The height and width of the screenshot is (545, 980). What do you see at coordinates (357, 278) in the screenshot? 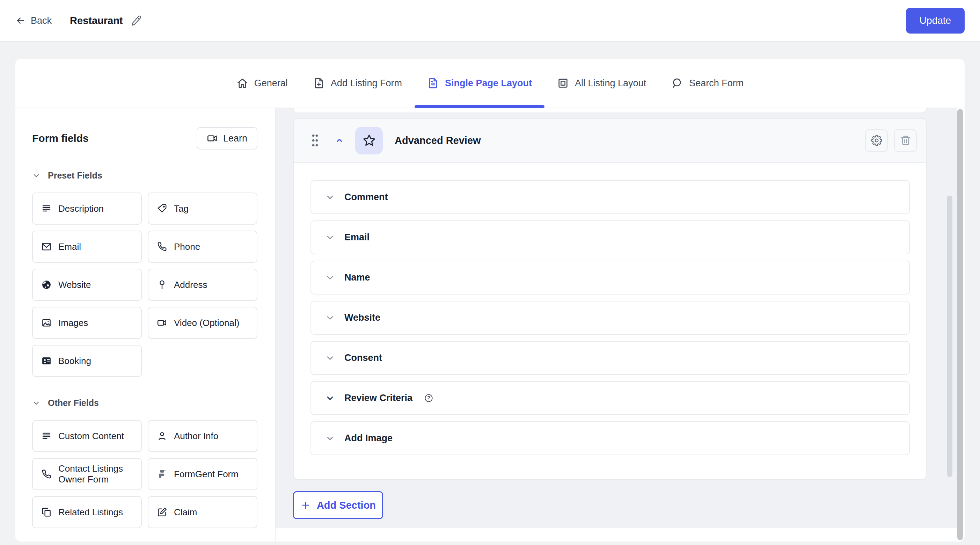
I see `field-row-label: Name` at bounding box center [357, 278].